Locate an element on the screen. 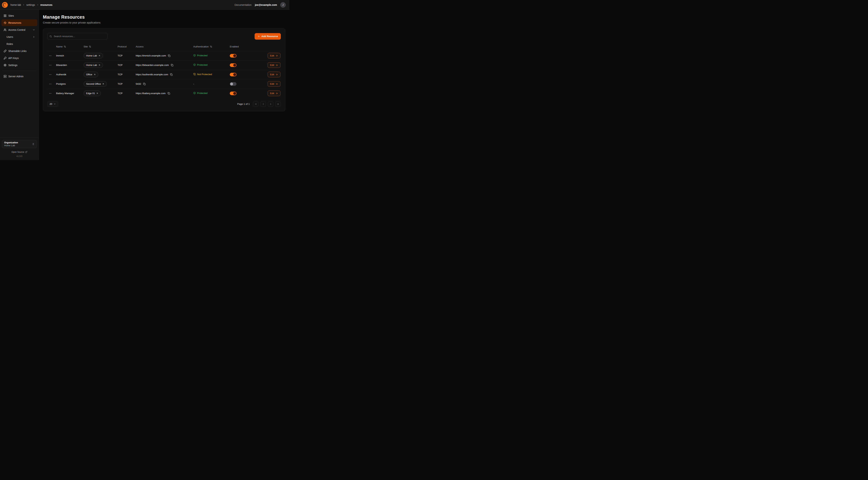 This screenshot has width=868, height=480. site-name: Office is located at coordinates (89, 74).